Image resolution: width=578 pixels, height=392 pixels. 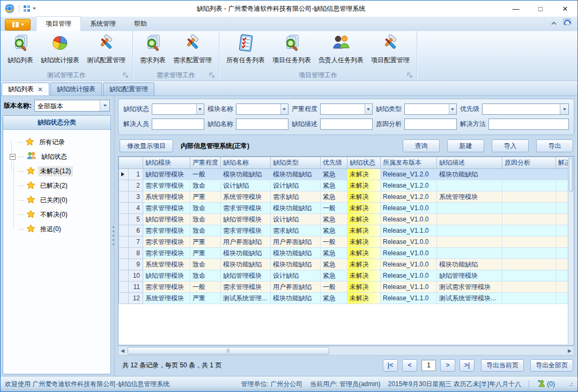 What do you see at coordinates (465, 146) in the screenshot?
I see `action-button-新建: 新建` at bounding box center [465, 146].